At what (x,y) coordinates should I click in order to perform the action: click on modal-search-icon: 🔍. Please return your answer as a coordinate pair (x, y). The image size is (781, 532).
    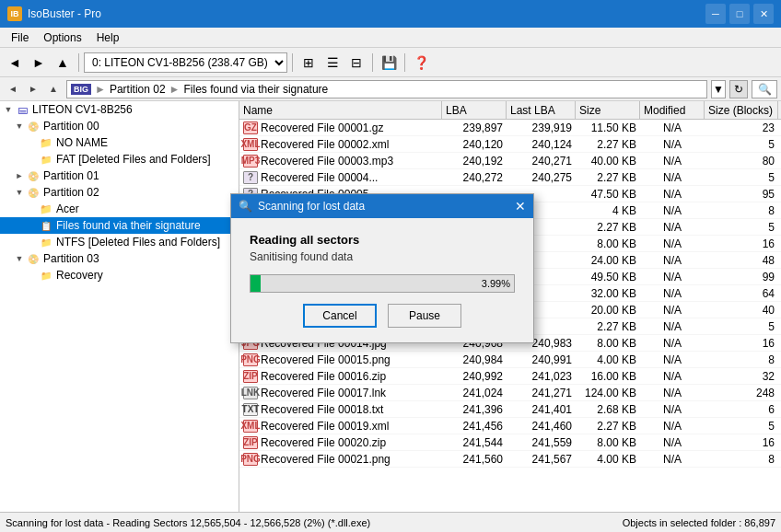
    Looking at the image, I should click on (245, 206).